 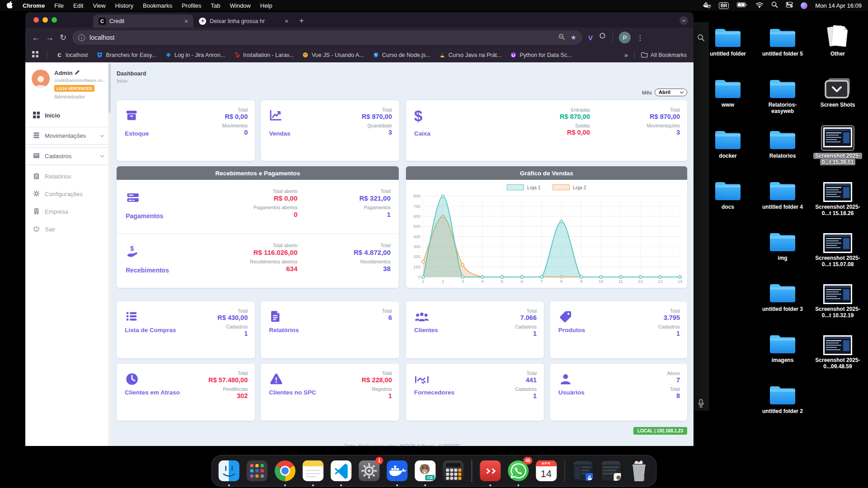 What do you see at coordinates (541, 55) in the screenshot?
I see `bookmark-python-for-data-sc: Python for Data Sc...` at bounding box center [541, 55].